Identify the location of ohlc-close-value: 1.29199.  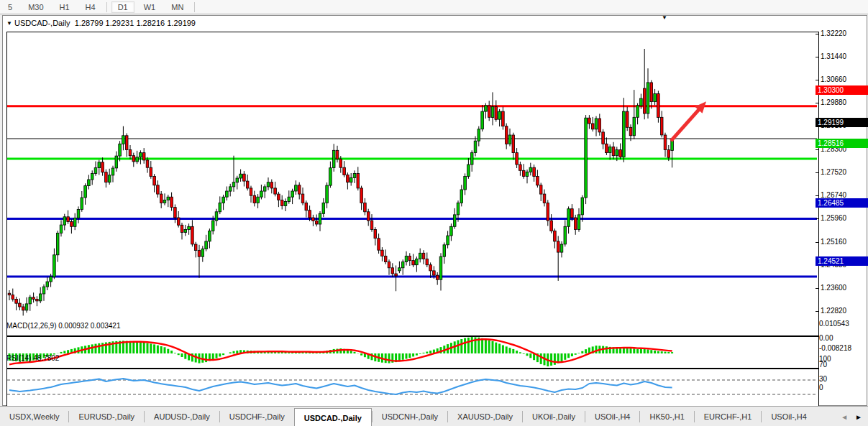
(181, 23).